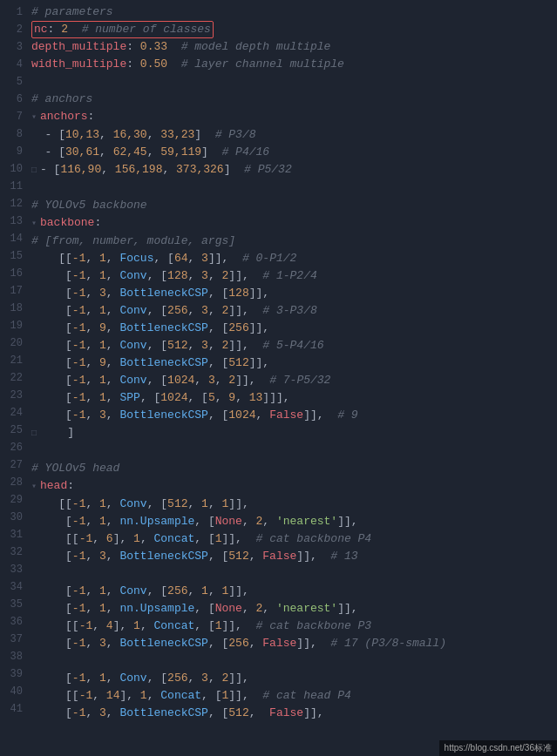 The height and width of the screenshot is (756, 557). Describe the element at coordinates (11, 639) in the screenshot. I see `line-num-37: 37` at that location.